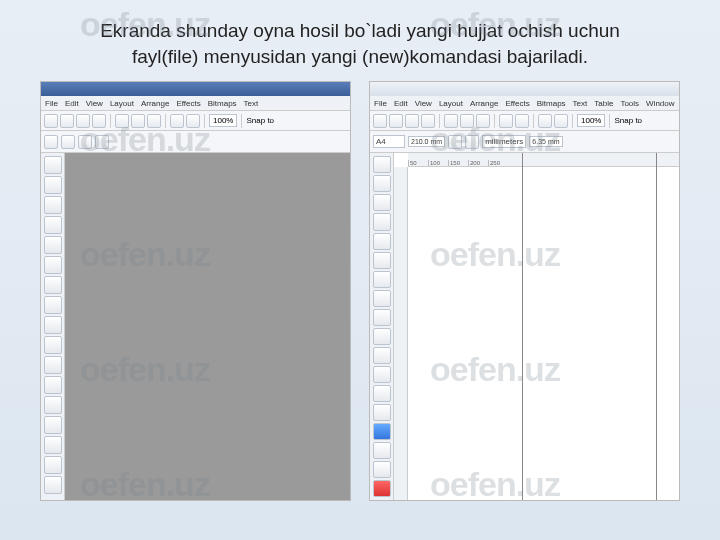  I want to click on menu-item: Tools, so click(630, 104).